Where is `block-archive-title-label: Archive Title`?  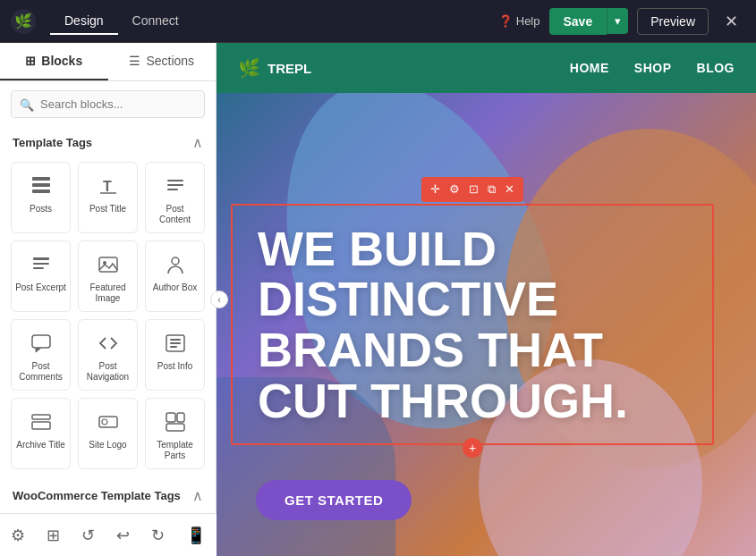
block-archive-title-label: Archive Title is located at coordinates (40, 445).